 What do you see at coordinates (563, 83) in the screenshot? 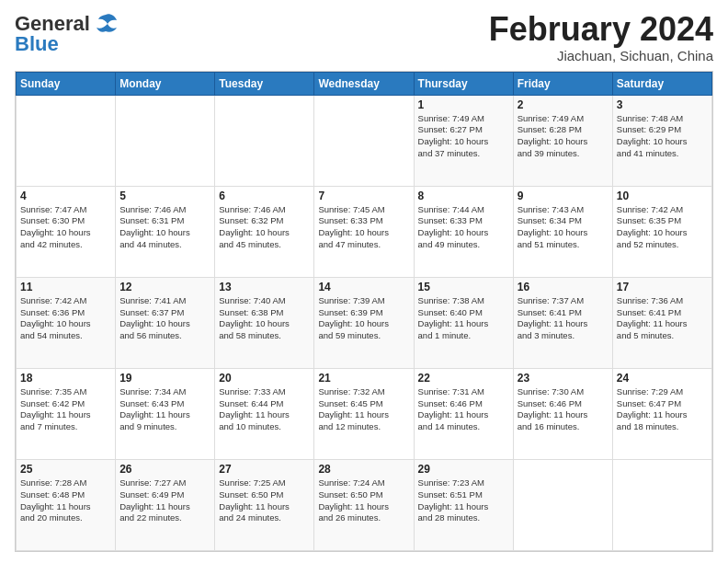
I see `weekday-friday: Friday` at bounding box center [563, 83].